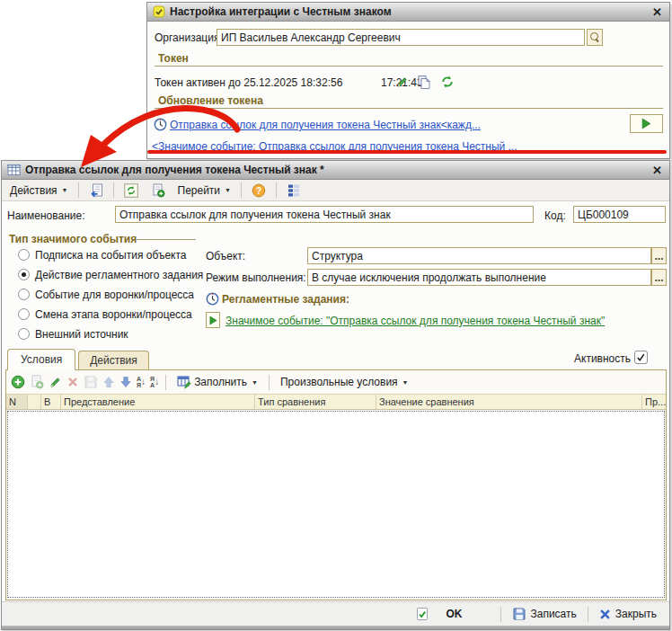  Describe the element at coordinates (641, 358) in the screenshot. I see `check-icon` at that location.